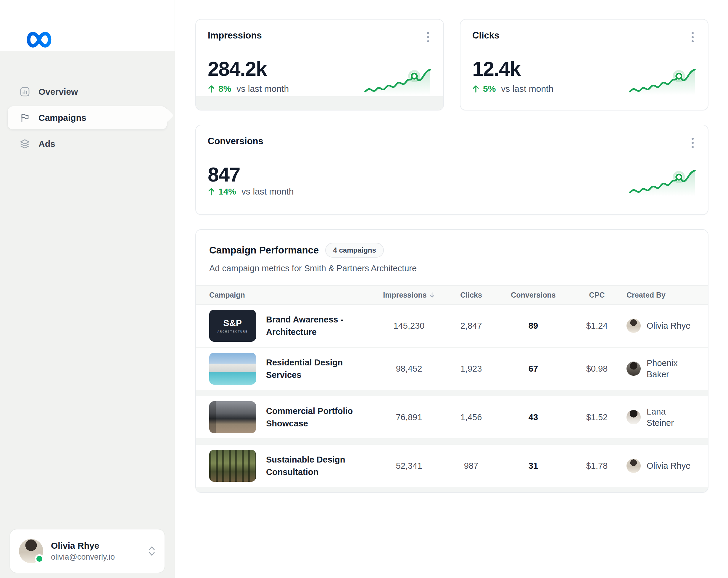  What do you see at coordinates (534, 326) in the screenshot?
I see `cell-conversions: 89` at bounding box center [534, 326].